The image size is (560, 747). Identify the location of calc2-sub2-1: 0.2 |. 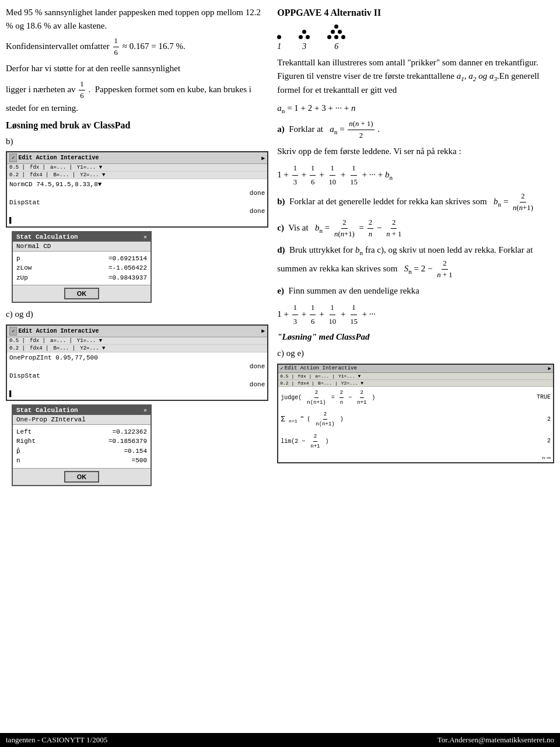
(18, 348).